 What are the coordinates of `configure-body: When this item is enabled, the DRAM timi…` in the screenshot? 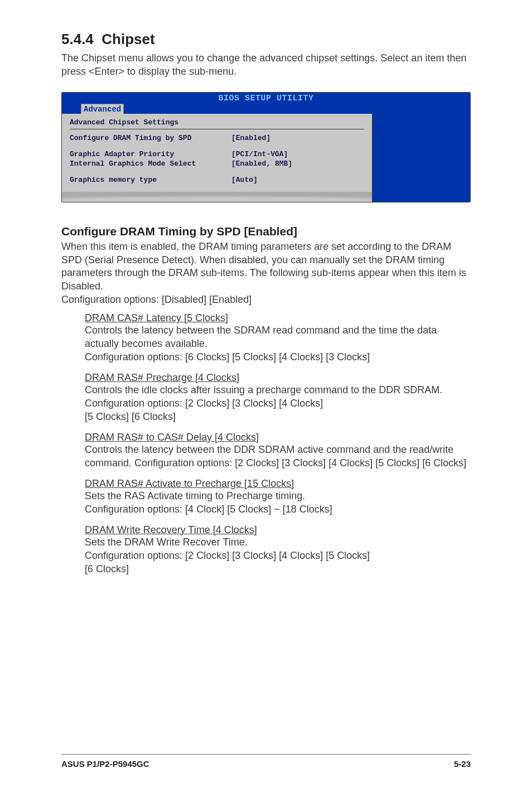 It's located at (266, 274).